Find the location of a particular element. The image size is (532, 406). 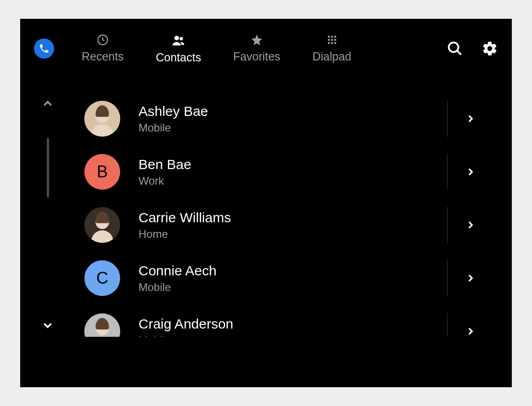

chevron-up-icon is located at coordinates (48, 104).